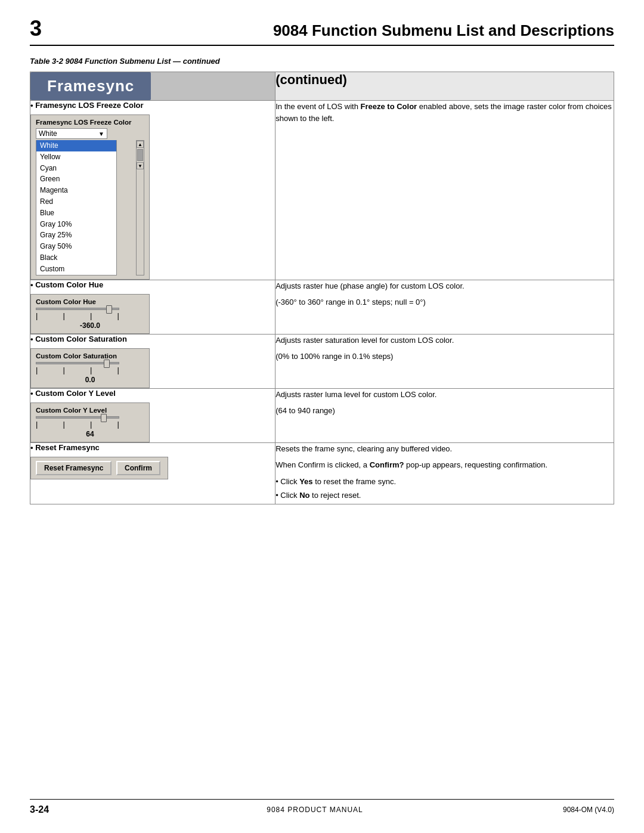  I want to click on list-item-cyan: Cyan, so click(76, 168).